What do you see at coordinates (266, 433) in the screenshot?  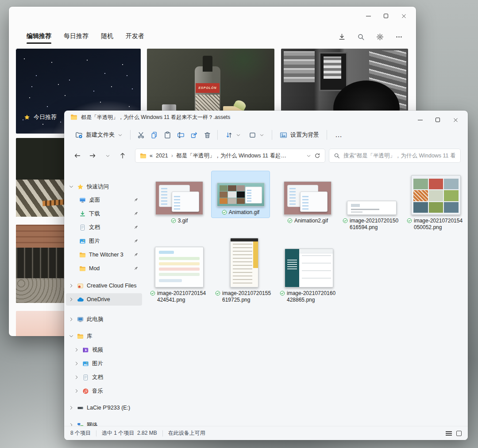 I see `status-bar: 8 个项目 选中 1 个项目 2.82 MB 在此设备上可用` at bounding box center [266, 433].